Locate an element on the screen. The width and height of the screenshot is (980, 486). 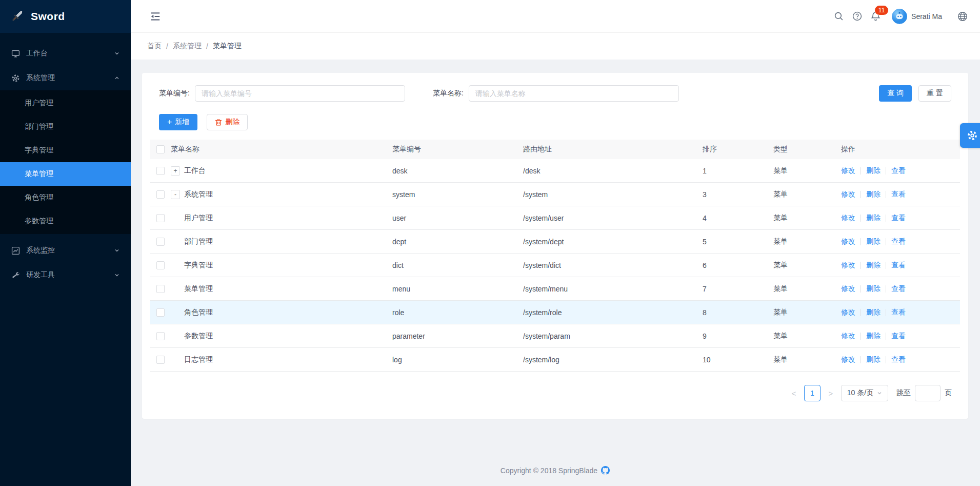
route-value: /system/role is located at coordinates (613, 313).